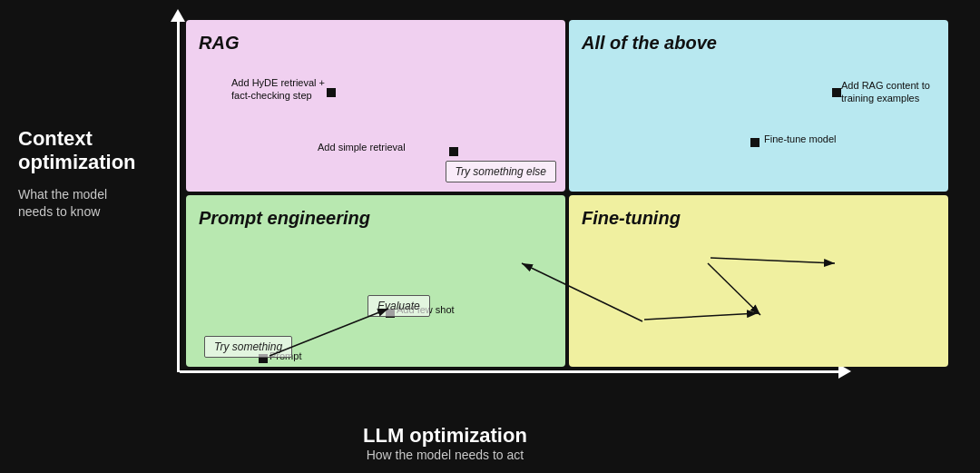  I want to click on llm-main-text: LLM optimization, so click(445, 436).